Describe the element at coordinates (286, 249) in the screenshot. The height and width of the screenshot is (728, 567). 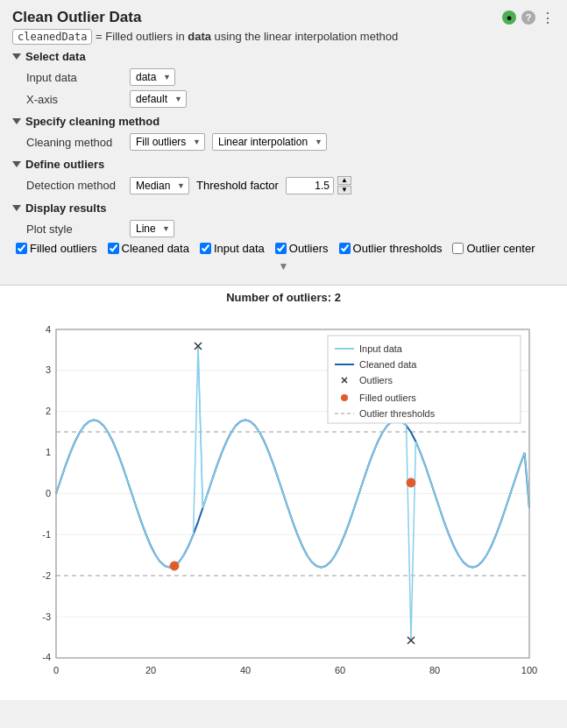
I see `checkboxes-row: Filled outliers Cleaned data Input data …` at that location.